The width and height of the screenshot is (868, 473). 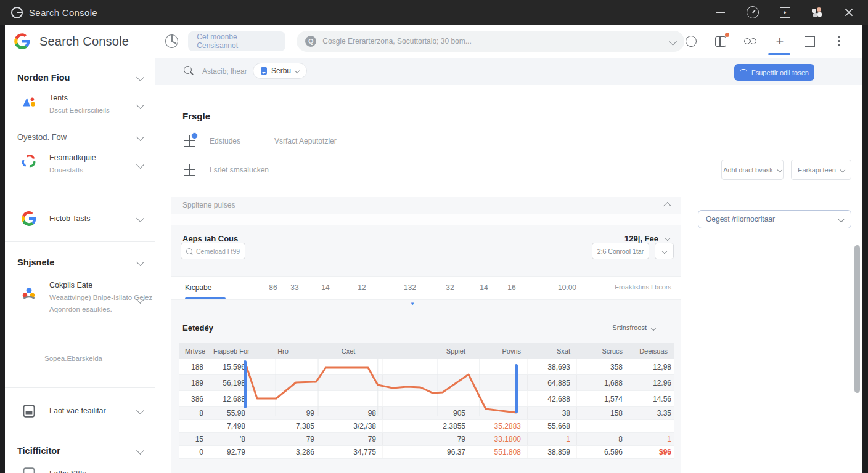 What do you see at coordinates (427, 440) in the screenshot?
I see `table-row: 15'879797933.1800181` at bounding box center [427, 440].